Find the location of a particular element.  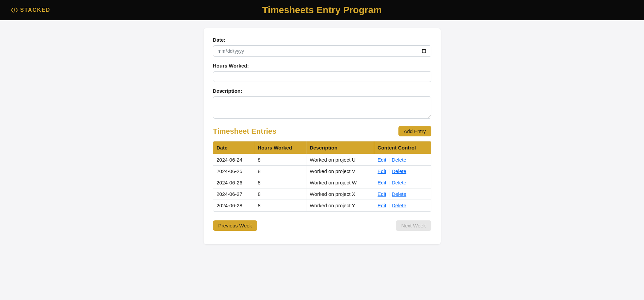

hours-label: Hours Worked: is located at coordinates (322, 66).